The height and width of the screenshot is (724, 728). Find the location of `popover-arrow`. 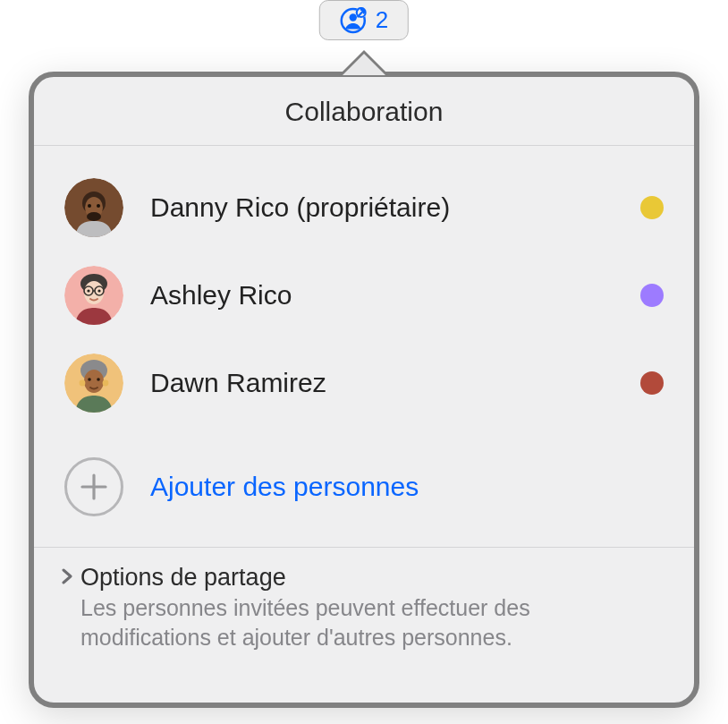

popover-arrow is located at coordinates (364, 64).